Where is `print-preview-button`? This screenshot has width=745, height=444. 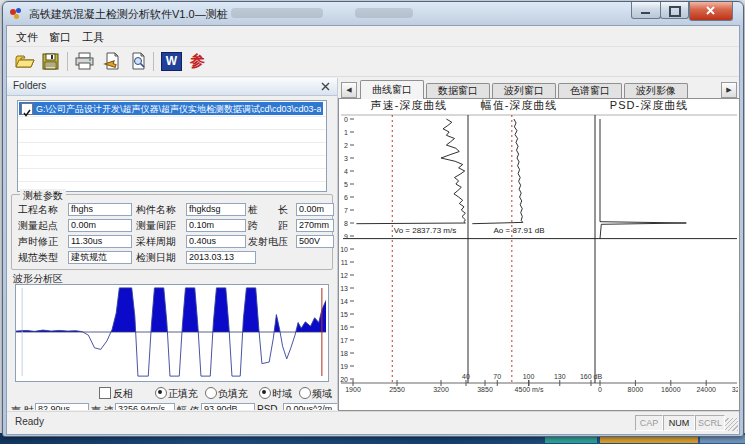 print-preview-button is located at coordinates (138, 62).